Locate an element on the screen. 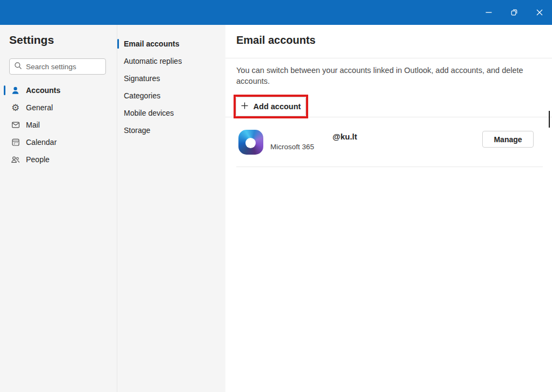 The width and height of the screenshot is (552, 392). subnav-item-signatures: Signatures is located at coordinates (171, 78).